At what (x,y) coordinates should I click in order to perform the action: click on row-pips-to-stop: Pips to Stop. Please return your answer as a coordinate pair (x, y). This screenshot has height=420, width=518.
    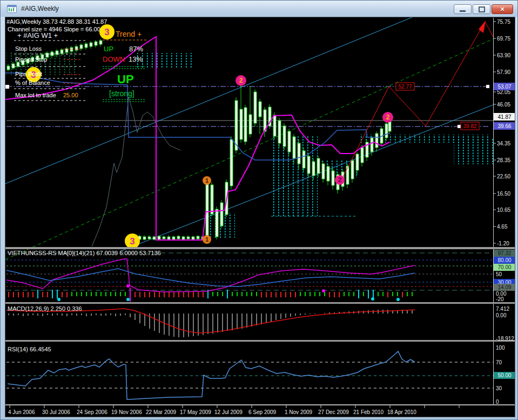
    Looking at the image, I should click on (31, 59).